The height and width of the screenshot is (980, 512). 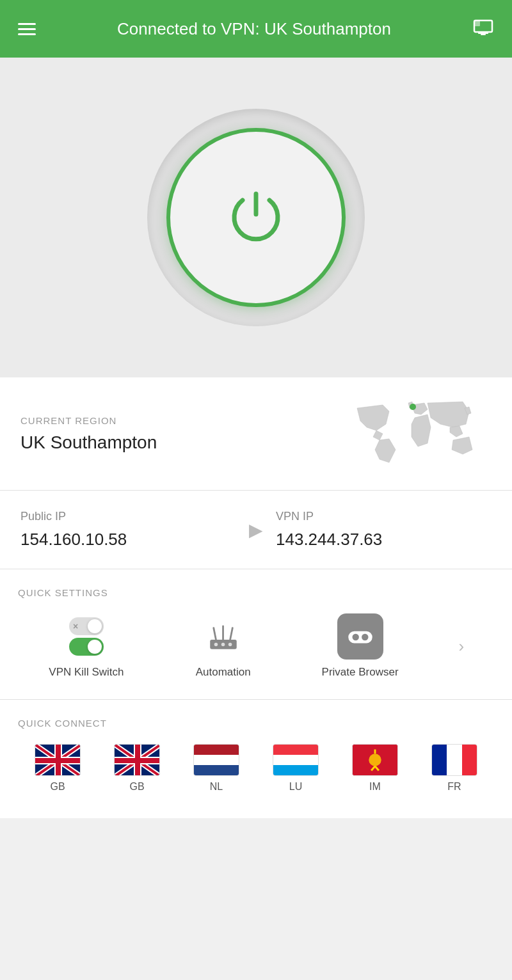 I want to click on flag-lu, so click(x=296, y=760).